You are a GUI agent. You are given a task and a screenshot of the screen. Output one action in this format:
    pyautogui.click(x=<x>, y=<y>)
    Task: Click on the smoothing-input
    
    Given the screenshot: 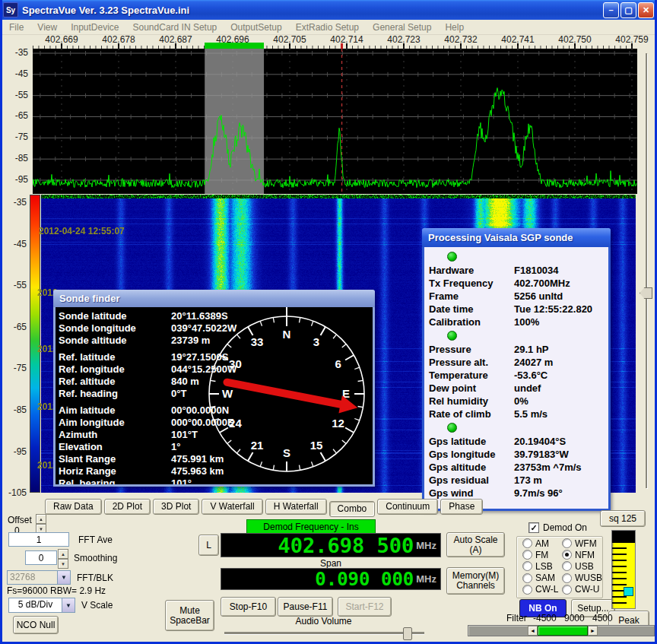 What is the action you would take?
    pyautogui.click(x=41, y=558)
    